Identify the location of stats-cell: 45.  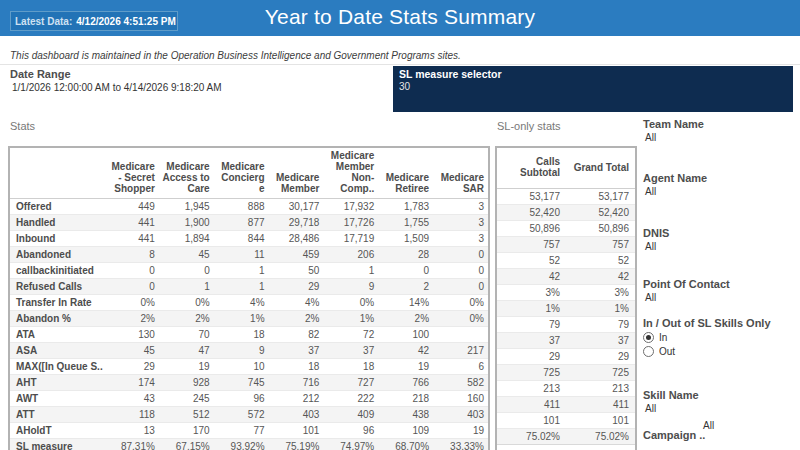
(132, 351).